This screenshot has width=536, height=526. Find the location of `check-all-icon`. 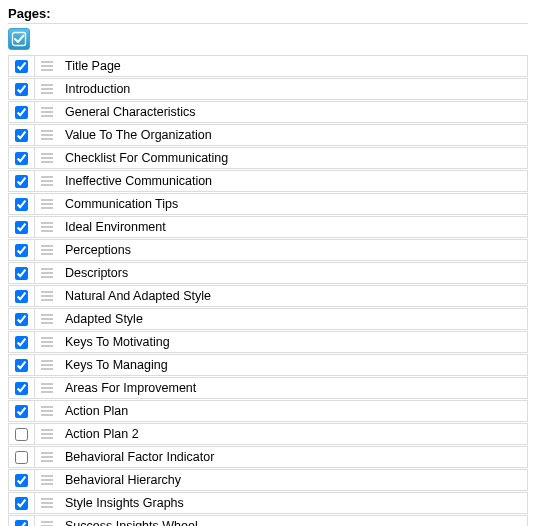

check-all-icon is located at coordinates (19, 39).